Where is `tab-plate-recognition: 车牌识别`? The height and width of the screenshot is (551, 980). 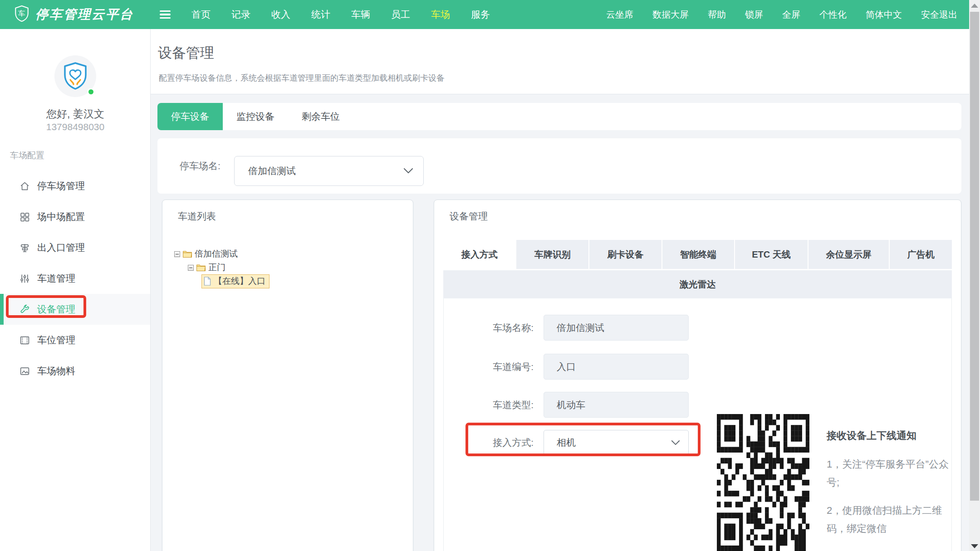
tab-plate-recognition: 车牌识别 is located at coordinates (552, 254).